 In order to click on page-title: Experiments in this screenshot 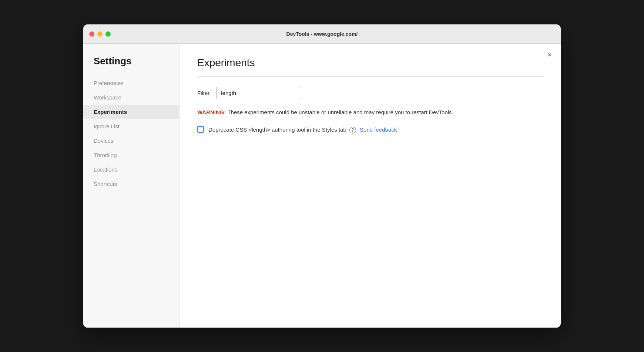, I will do `click(370, 63)`.